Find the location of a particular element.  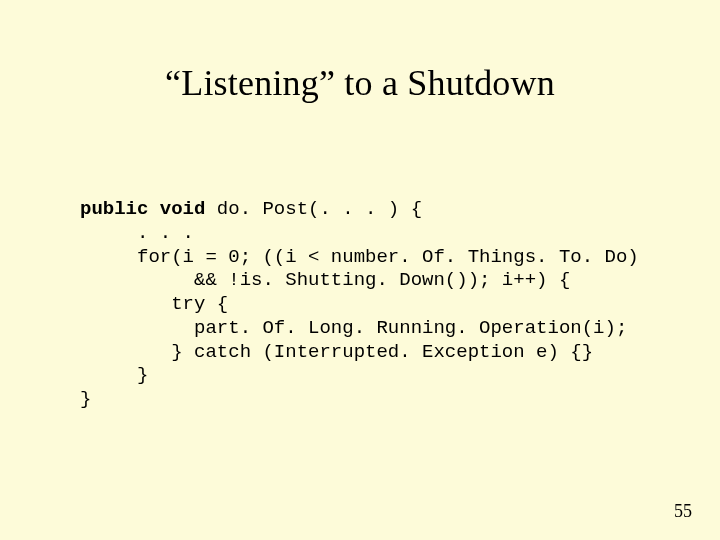

code-keywords: public void is located at coordinates (142, 209).